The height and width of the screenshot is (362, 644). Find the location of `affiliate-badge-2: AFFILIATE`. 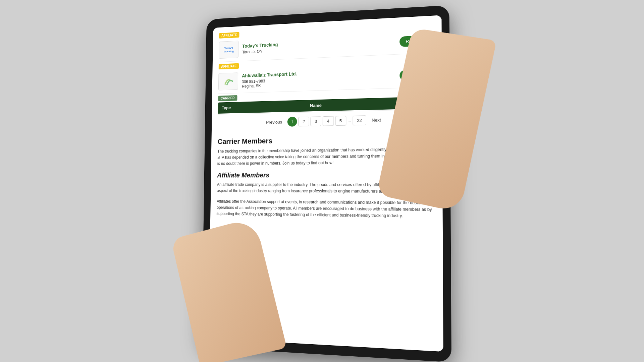

affiliate-badge-2: AFFILIATE is located at coordinates (229, 66).